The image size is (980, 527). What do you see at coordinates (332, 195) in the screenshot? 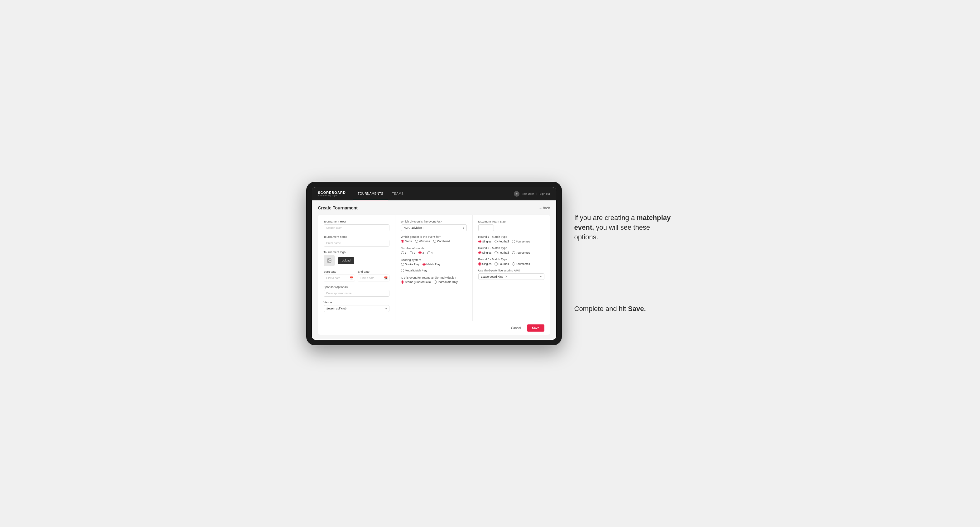
I see `powered-by-text: Powered by clippit` at bounding box center [332, 195].